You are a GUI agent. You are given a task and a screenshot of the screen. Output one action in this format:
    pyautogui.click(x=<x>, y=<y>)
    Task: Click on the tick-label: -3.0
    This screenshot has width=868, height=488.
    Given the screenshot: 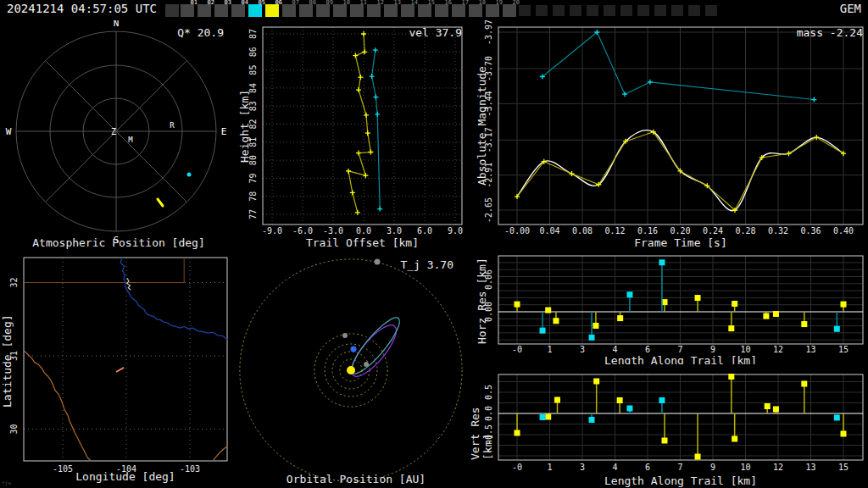 What is the action you would take?
    pyautogui.click(x=333, y=230)
    